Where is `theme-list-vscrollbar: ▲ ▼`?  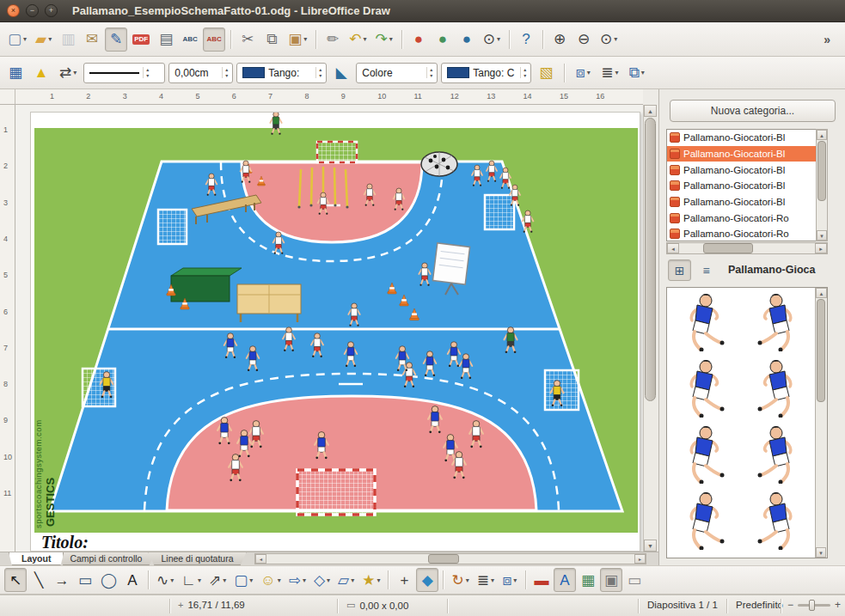 theme-list-vscrollbar: ▲ ▼ is located at coordinates (822, 186).